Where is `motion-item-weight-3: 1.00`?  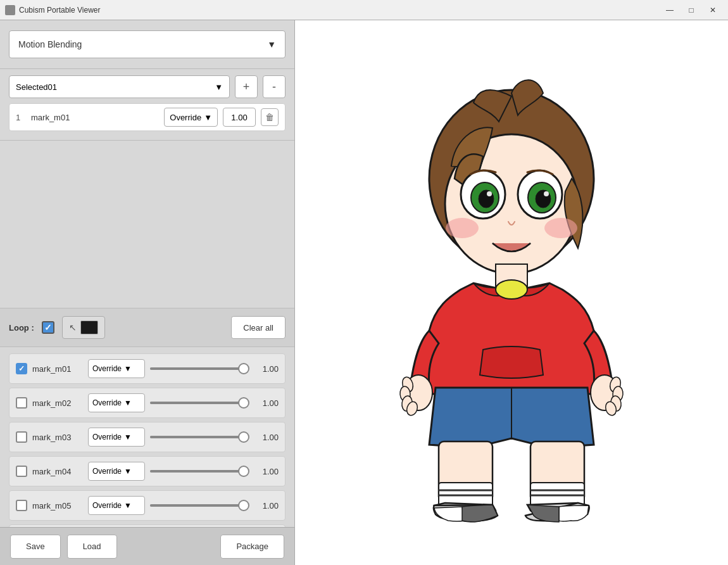 motion-item-weight-3: 1.00 is located at coordinates (266, 471).